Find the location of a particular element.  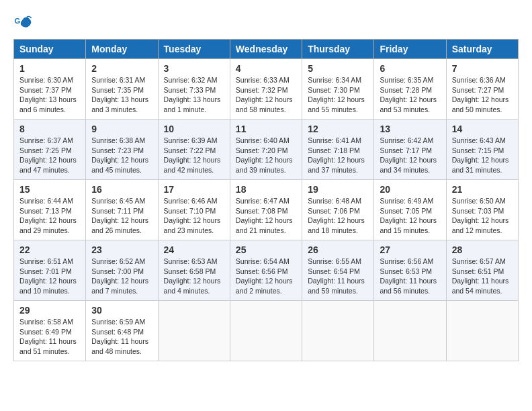

day-number: 20 is located at coordinates (410, 189).